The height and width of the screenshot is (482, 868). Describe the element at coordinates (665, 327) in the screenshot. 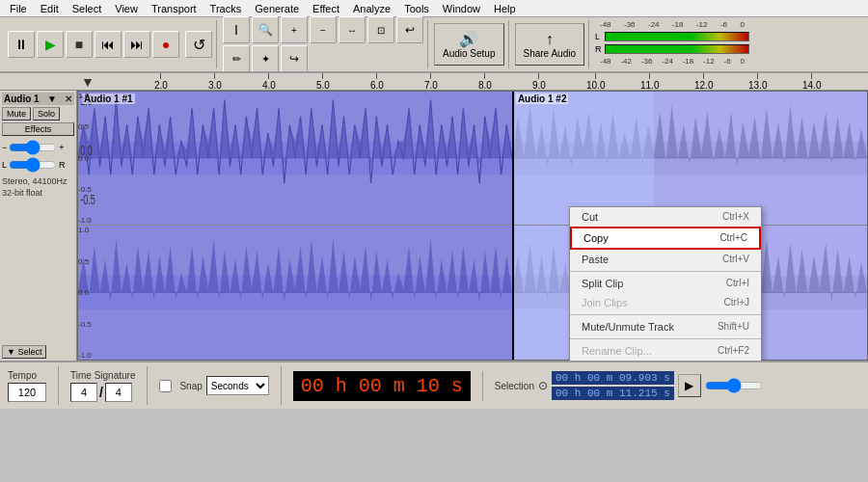

I see `ctx-mute-track: Mute/Unmute Track Shift+U` at that location.